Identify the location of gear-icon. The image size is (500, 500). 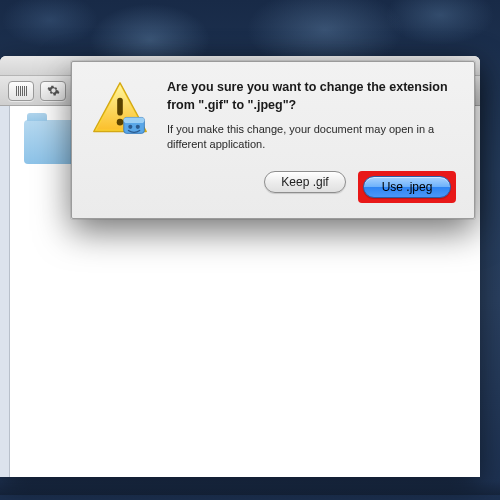
(54, 90).